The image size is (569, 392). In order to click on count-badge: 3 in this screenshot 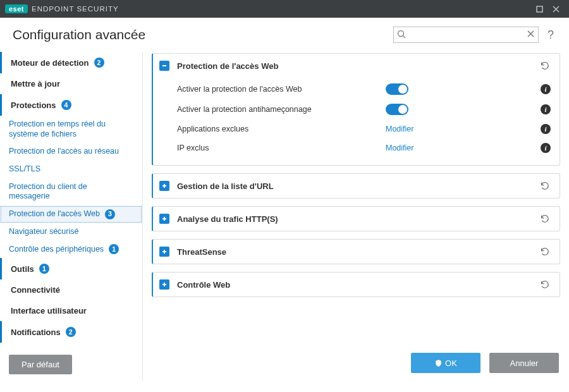, I will do `click(110, 214)`.